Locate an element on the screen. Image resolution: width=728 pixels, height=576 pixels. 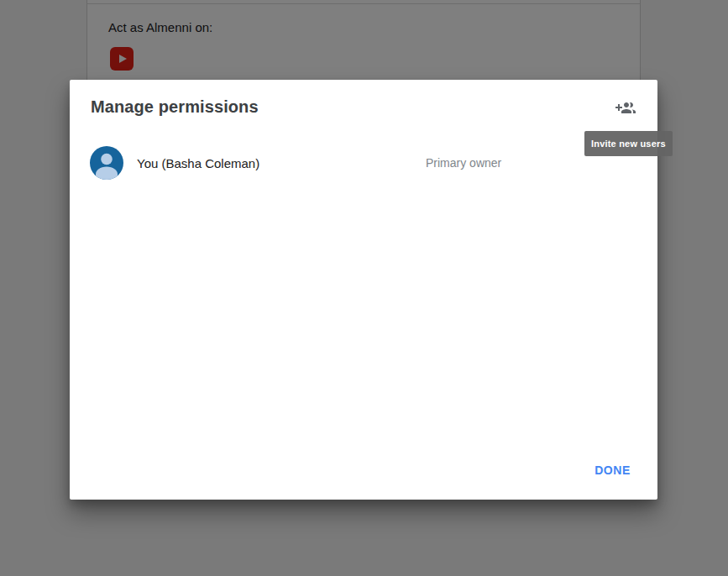
person-icon is located at coordinates (107, 163).